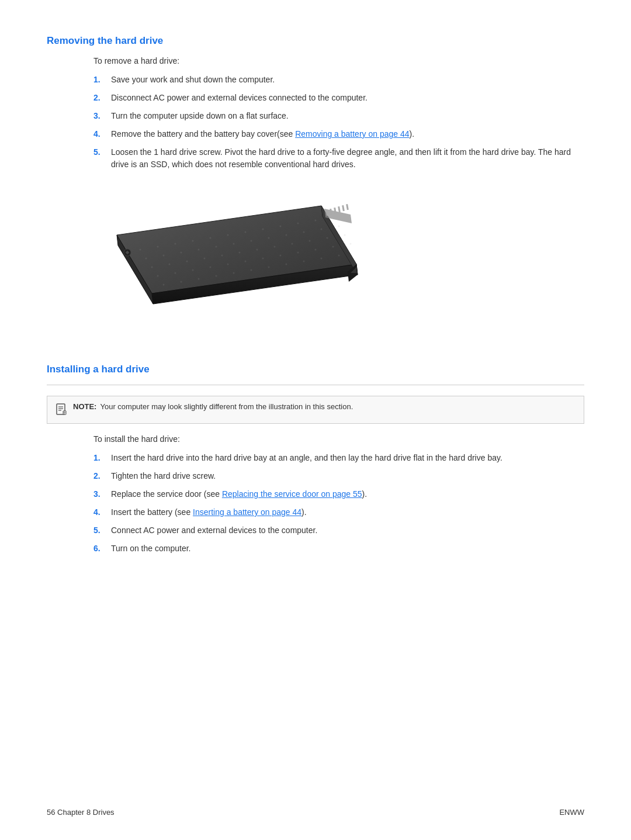 This screenshot has width=631, height=840. I want to click on replacing-service-door-link: Replacing the service door on page 55, so click(292, 494).